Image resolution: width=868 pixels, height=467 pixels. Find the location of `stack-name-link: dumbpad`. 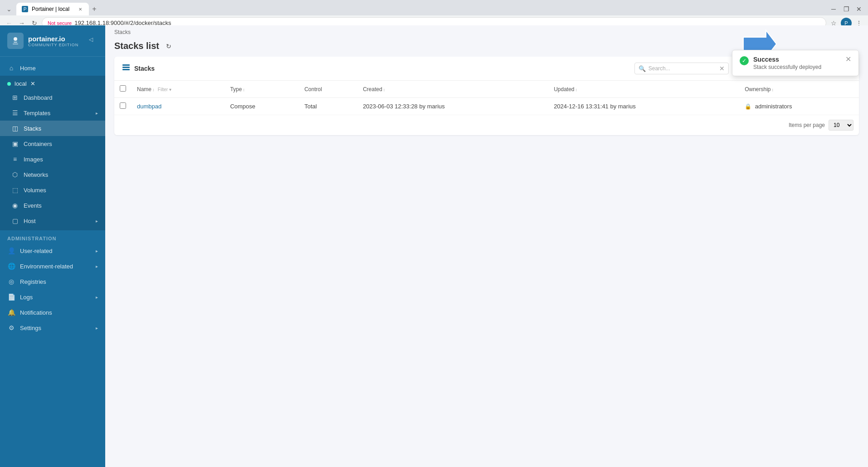

stack-name-link: dumbpad is located at coordinates (149, 106).